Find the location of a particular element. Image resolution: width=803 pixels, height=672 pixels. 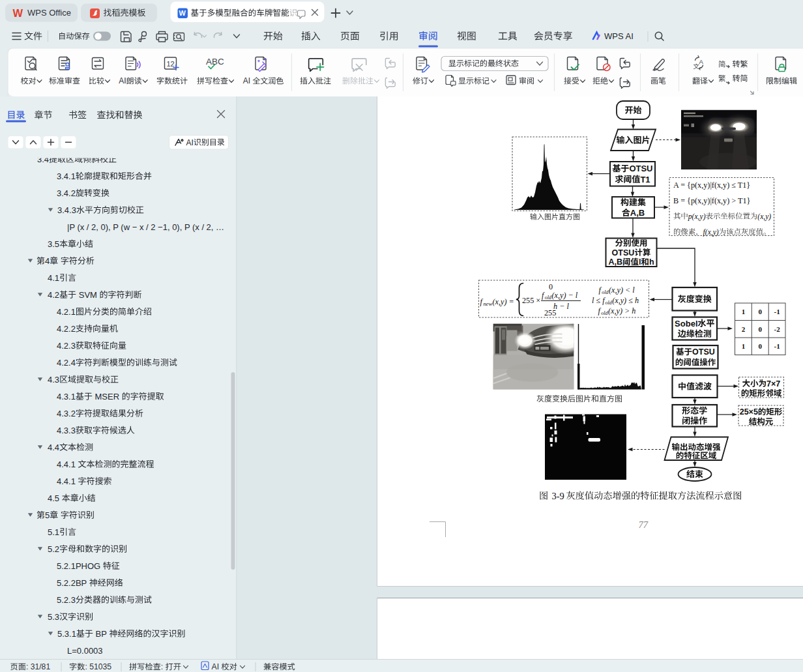

svg-text: 4.5 is located at coordinates (55, 498).